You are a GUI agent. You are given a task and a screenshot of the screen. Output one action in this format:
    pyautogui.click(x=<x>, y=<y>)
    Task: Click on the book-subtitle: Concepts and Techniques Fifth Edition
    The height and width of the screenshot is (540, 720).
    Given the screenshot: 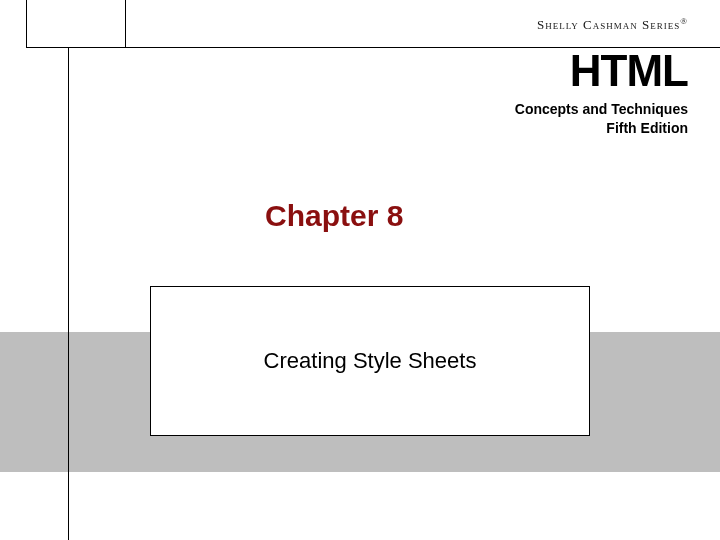 What is the action you would take?
    pyautogui.click(x=602, y=119)
    